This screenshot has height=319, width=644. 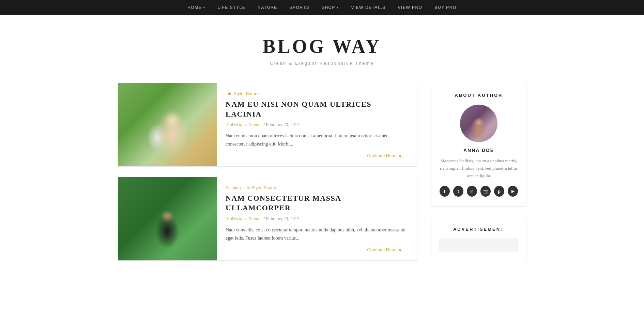 I want to click on ad-placeholder, so click(x=479, y=245).